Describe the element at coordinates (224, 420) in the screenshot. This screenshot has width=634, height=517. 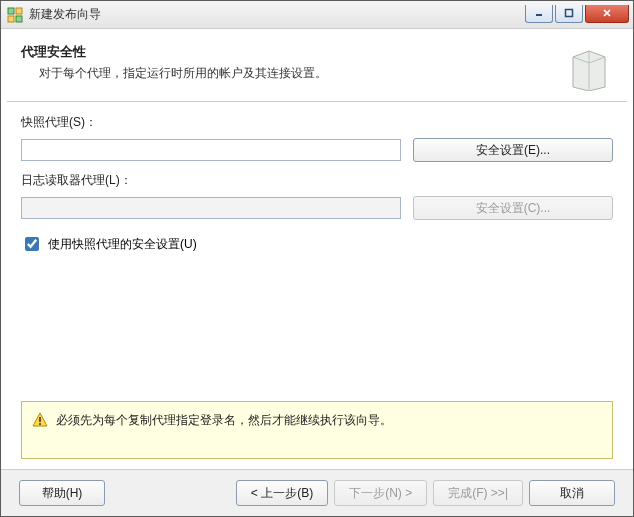
I see `warning-text: 必须先为每个复制代理指定登录名，然后才能继续执行该向导。` at that location.